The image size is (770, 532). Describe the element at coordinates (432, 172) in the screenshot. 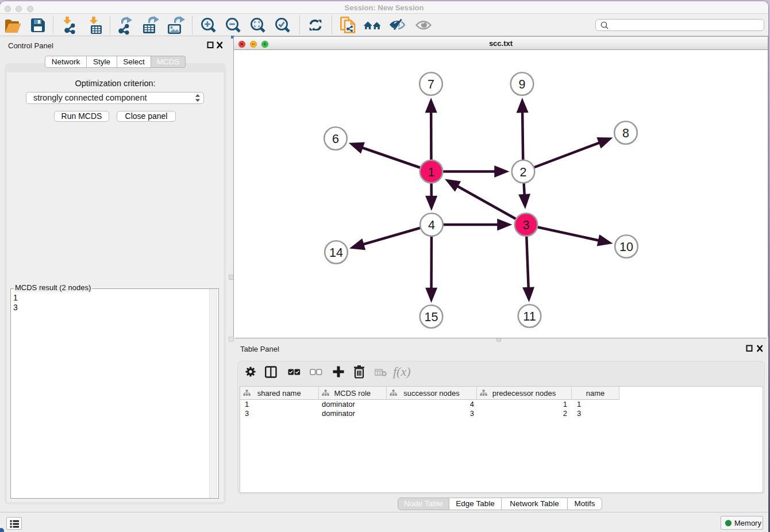

I see `svg-text: 1` at that location.